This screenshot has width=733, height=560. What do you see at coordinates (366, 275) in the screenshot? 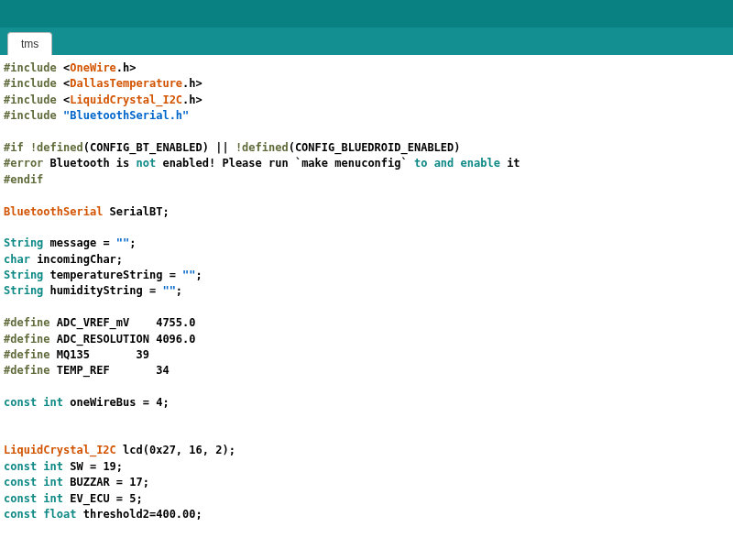
I see `code-line: String temperatureString = "";` at bounding box center [366, 275].